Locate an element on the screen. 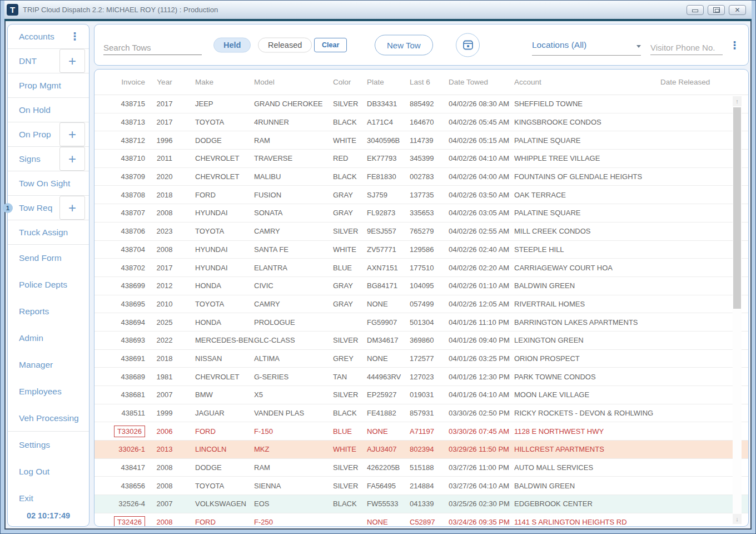 The image size is (756, 534). app-logo-icon: T is located at coordinates (12, 10).